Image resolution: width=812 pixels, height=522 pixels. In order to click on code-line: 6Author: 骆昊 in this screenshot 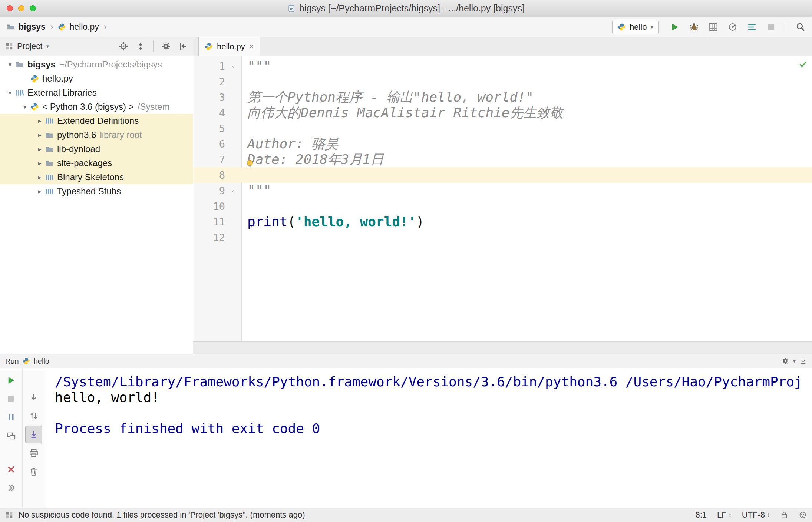, I will do `click(503, 144)`.